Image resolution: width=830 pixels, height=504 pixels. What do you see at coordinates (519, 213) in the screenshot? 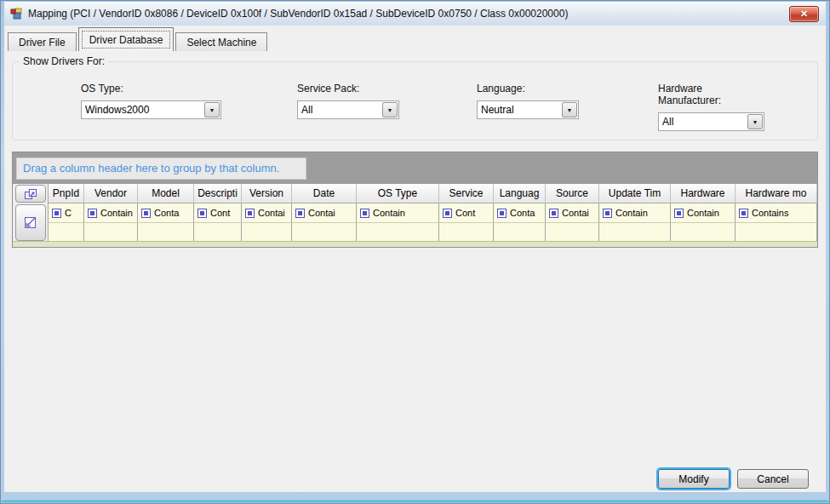
I see `filter-operator-languag: Conta` at bounding box center [519, 213].